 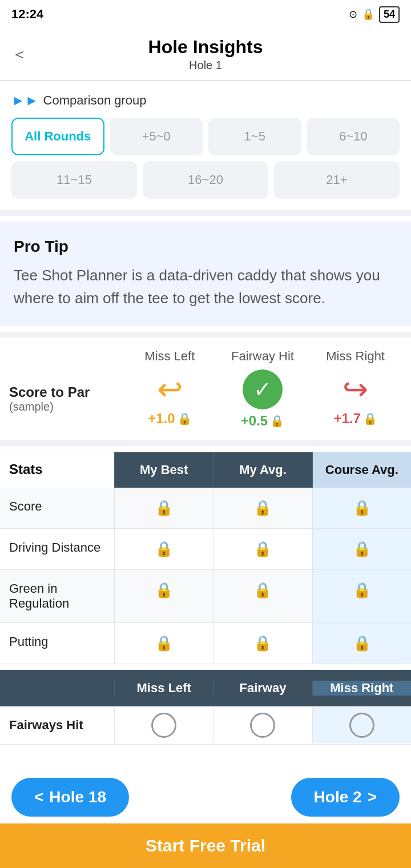 I want to click on score-col-fairway: Fairway Hit, so click(x=263, y=356).